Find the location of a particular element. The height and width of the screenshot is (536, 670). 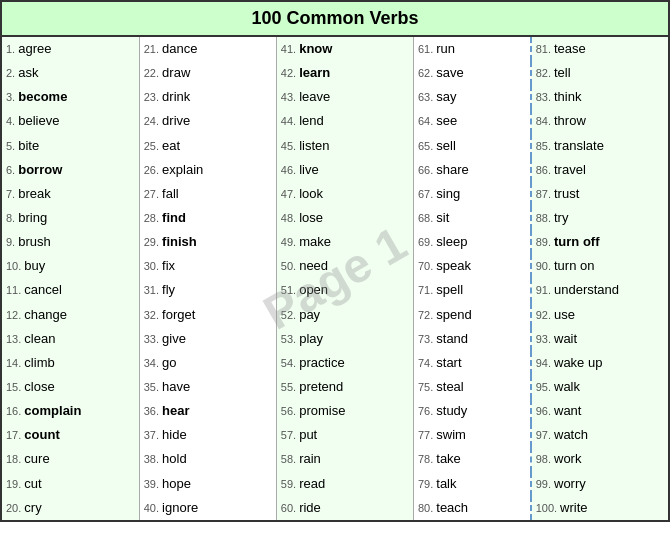

table-cell: 87. trust is located at coordinates (600, 194).